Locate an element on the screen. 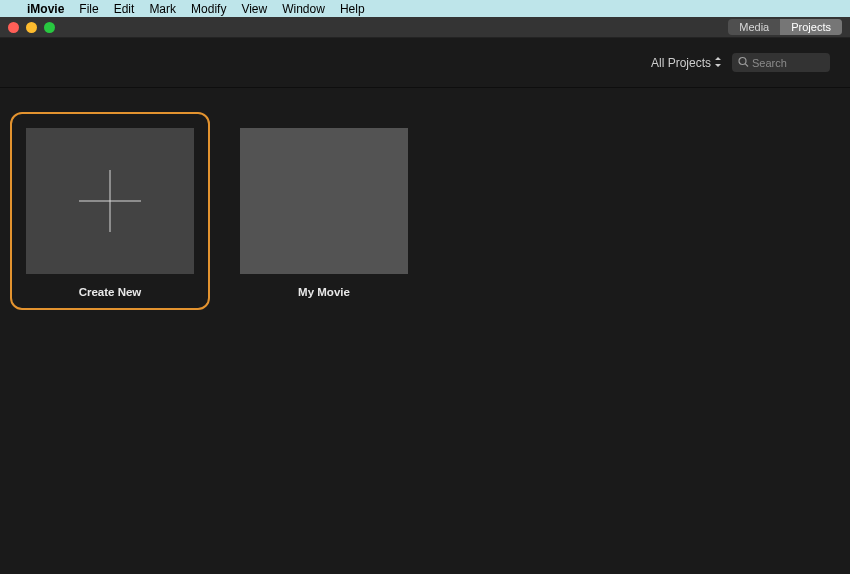  project-thumbnail is located at coordinates (324, 201).